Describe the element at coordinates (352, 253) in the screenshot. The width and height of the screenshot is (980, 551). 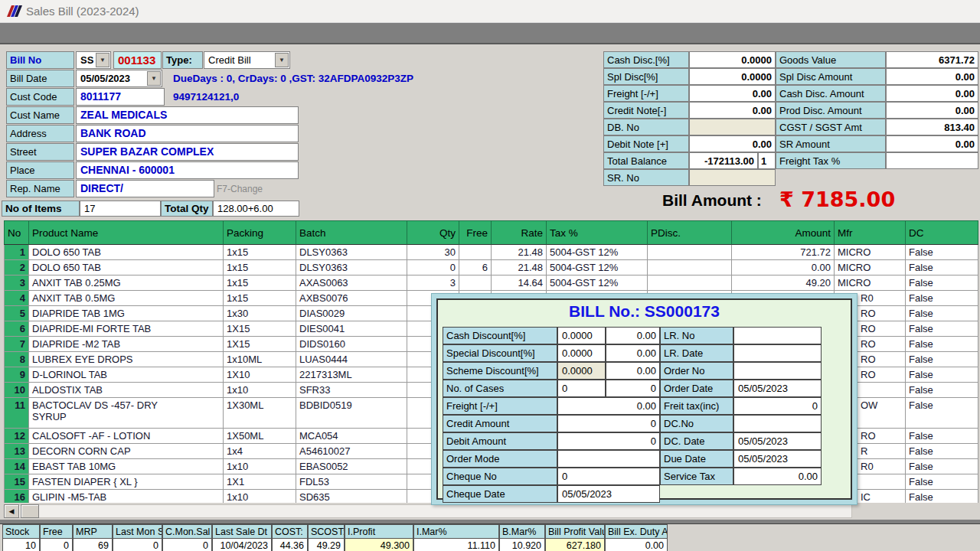
I see `row-1-cell-batch: DLSY0363` at that location.